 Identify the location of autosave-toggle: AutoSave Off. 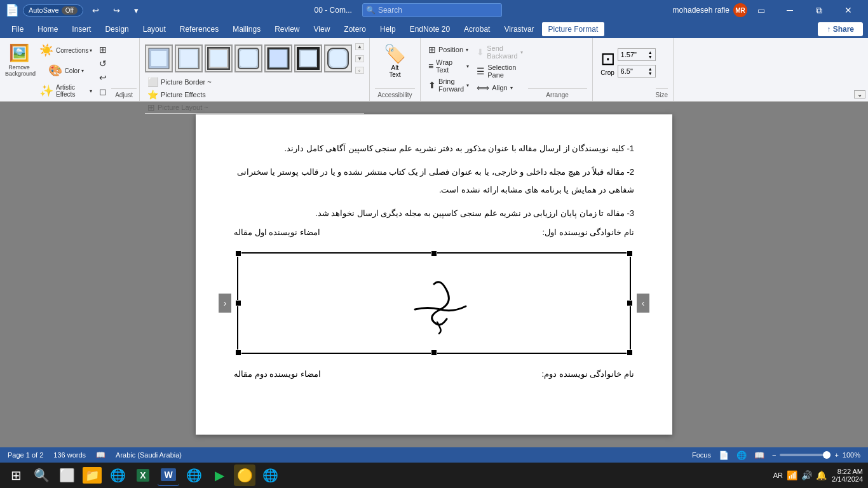
(53, 10).